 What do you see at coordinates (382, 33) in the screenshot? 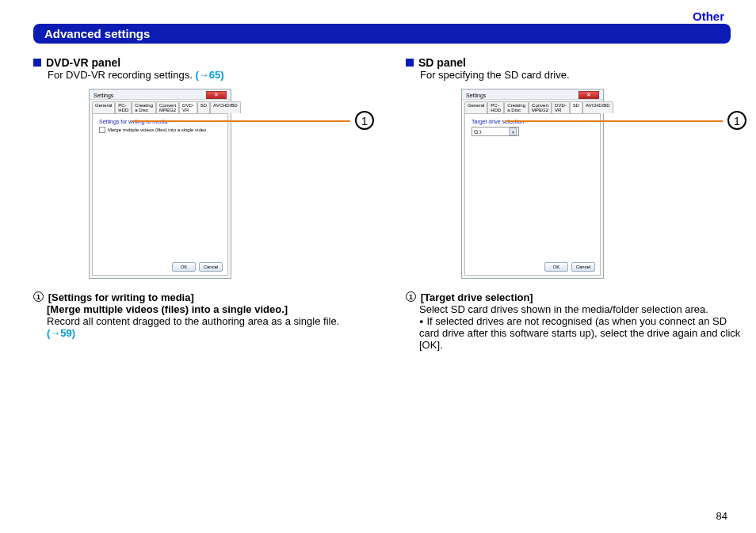
I see `section-header: Advanced settings` at bounding box center [382, 33].